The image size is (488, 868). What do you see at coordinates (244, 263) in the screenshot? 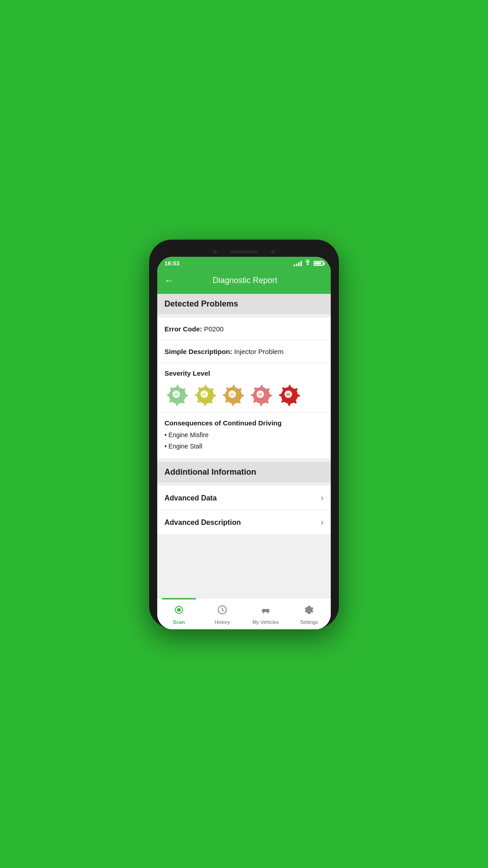
I see `status-bar: 16:53` at bounding box center [244, 263].